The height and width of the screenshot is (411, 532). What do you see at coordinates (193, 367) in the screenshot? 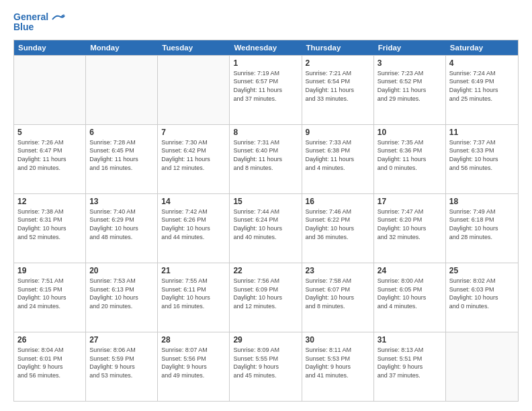
I see `calendar-cell-28: 28Sunrise: 8:07 AM Sunset: 5:56 PM Dayli…` at bounding box center [193, 367].